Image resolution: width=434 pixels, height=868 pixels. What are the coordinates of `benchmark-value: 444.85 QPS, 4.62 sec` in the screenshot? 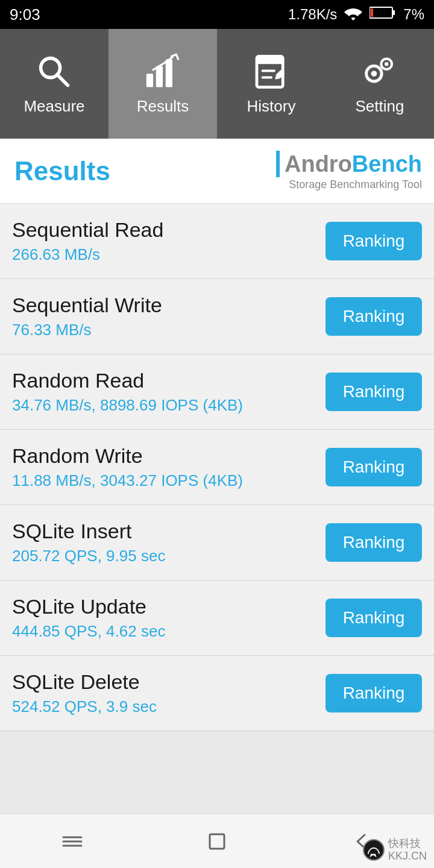 It's located at (169, 632).